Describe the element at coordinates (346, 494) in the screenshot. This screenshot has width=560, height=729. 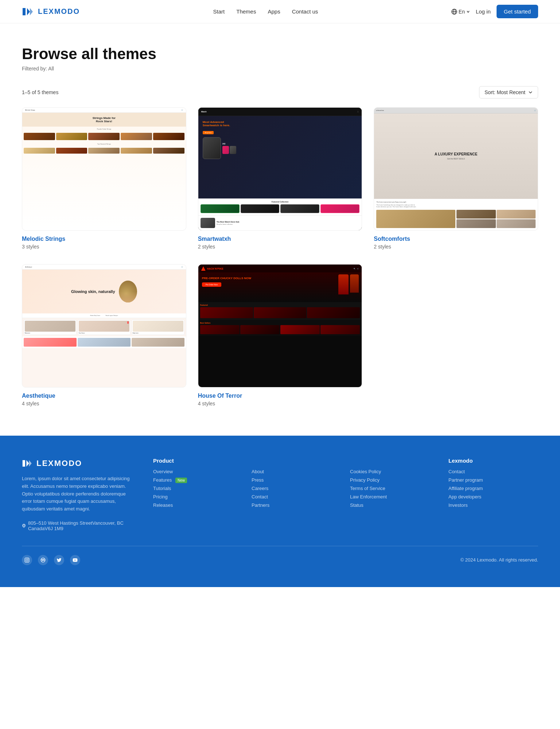
I see `footer-links: Product Overview Features New Tutorials …` at that location.